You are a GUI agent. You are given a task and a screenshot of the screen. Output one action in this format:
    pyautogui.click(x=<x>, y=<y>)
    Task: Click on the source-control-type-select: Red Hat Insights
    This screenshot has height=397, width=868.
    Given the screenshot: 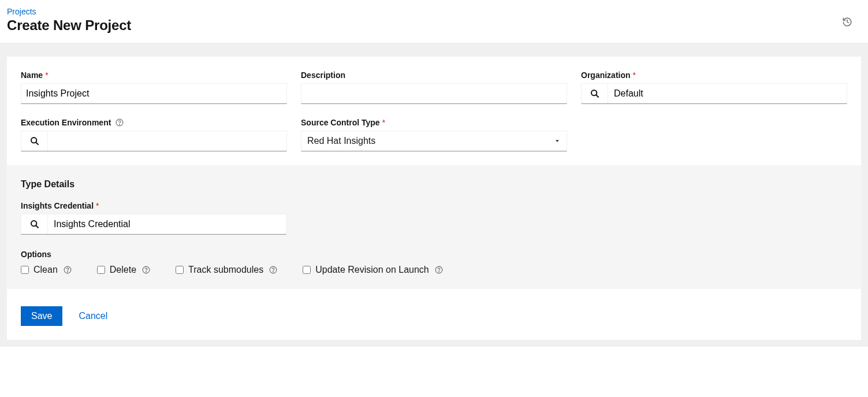 What is the action you would take?
    pyautogui.click(x=434, y=141)
    